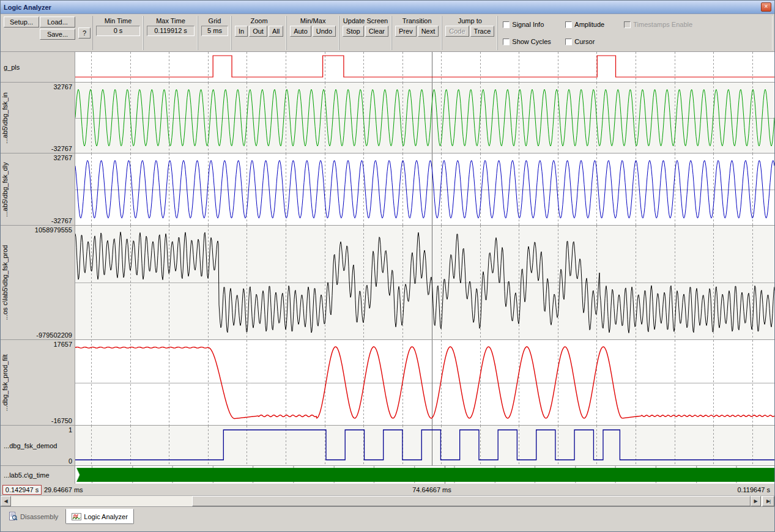  I want to click on signal-name: ...dbg_fsk_demod, so click(31, 446).